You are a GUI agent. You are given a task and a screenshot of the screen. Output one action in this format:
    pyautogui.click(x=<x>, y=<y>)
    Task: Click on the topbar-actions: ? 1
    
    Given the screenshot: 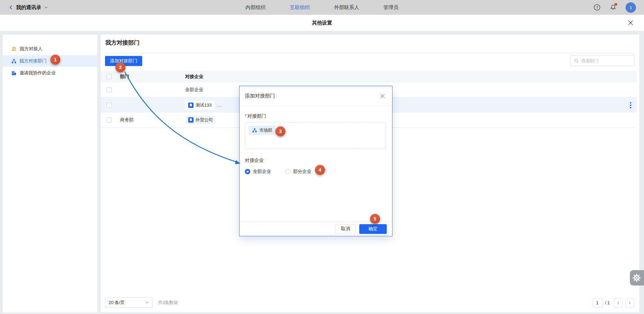 What is the action you would take?
    pyautogui.click(x=614, y=7)
    